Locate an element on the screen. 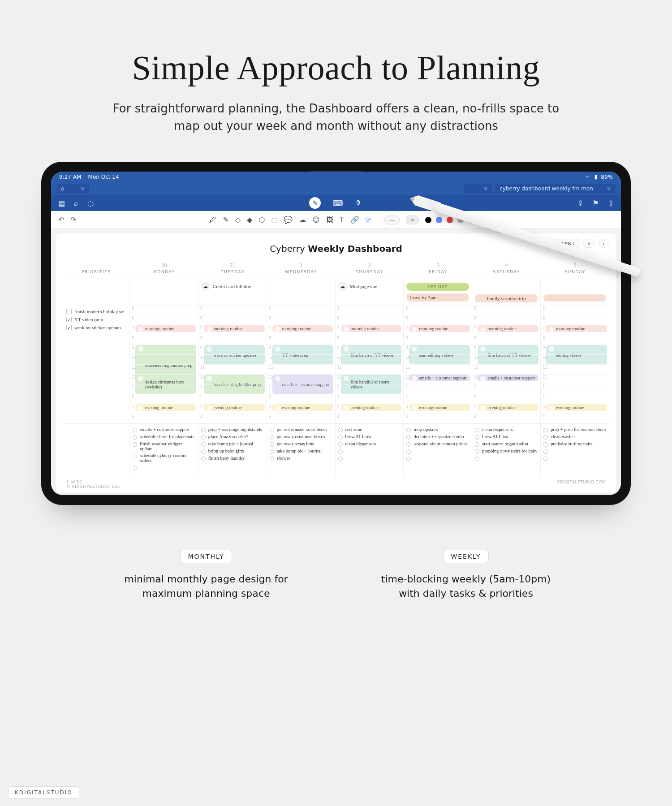 This screenshot has height=806, width=672. week-next-button: › is located at coordinates (603, 243).